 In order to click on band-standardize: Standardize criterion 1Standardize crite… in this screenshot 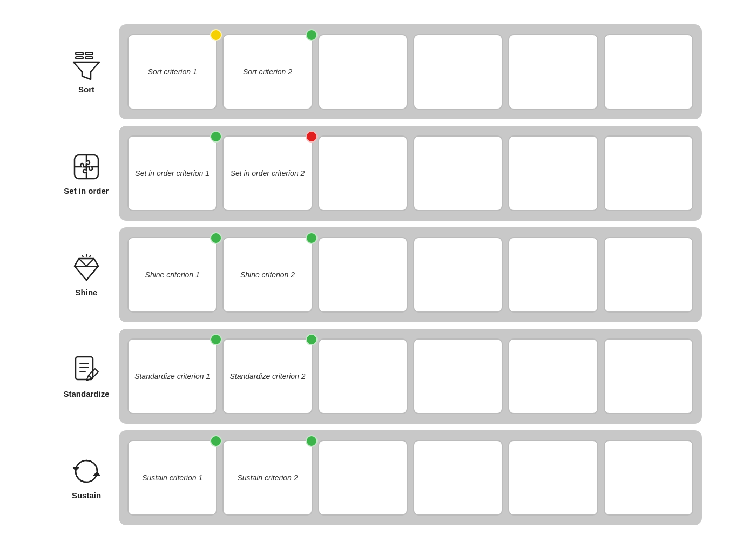, I will do `click(410, 376)`.